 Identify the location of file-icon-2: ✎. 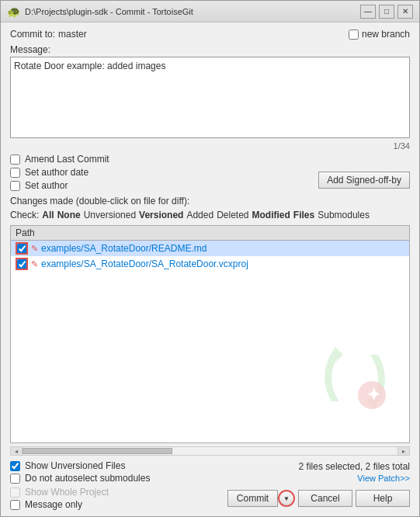
(34, 264).